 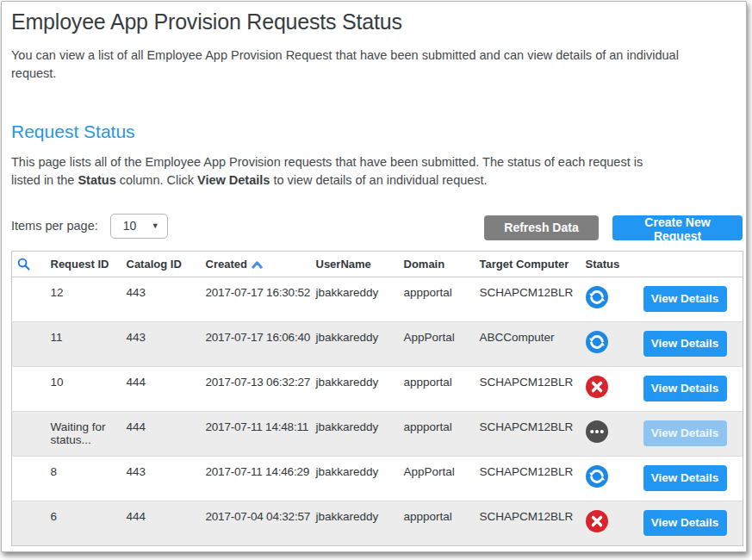 What do you see at coordinates (377, 433) in the screenshot?
I see `table-row: Waiting for status... 444 2017-07-11 14:…` at bounding box center [377, 433].